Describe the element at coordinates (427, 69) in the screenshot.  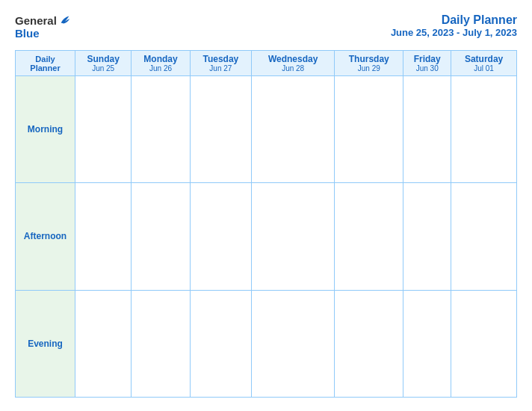
I see `day-date-5: Jun 30` at that location.